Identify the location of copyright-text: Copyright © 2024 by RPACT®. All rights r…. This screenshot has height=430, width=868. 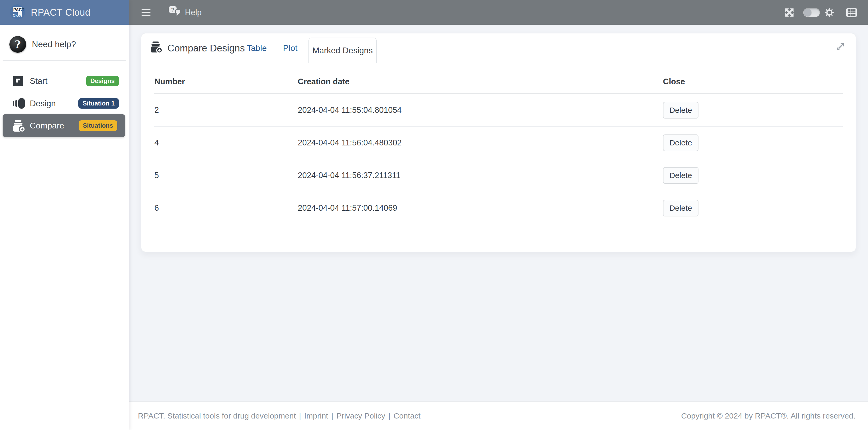
(768, 416).